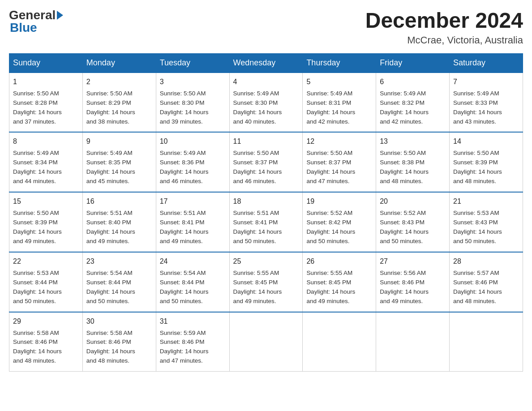  What do you see at coordinates (119, 321) in the screenshot?
I see `day-number: 30` at bounding box center [119, 321].